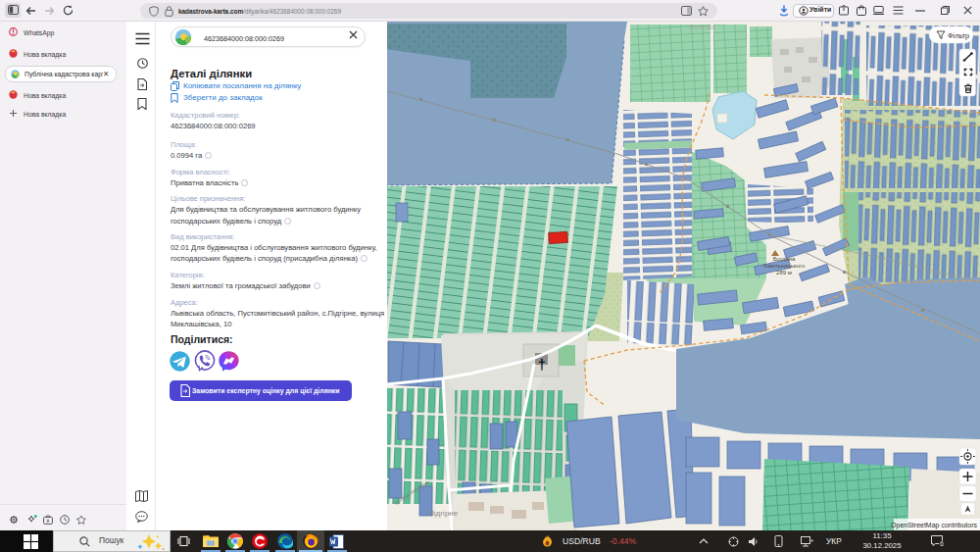 This screenshot has height=552, width=980. Describe the element at coordinates (702, 27) in the screenshot. I see `svg-text: Сонечко` at that location.